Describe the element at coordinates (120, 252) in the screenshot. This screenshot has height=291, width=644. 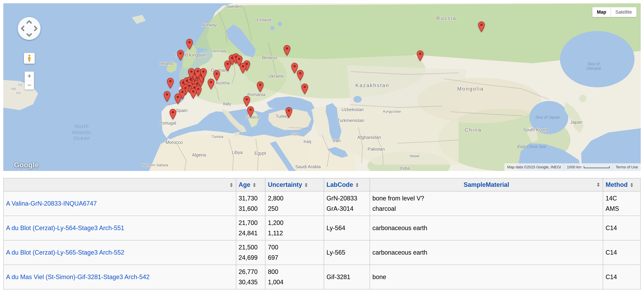
I see `cell-name: A du Blot (Cerzat)-Ly-565-Stage3 Arch-55…` at that location.